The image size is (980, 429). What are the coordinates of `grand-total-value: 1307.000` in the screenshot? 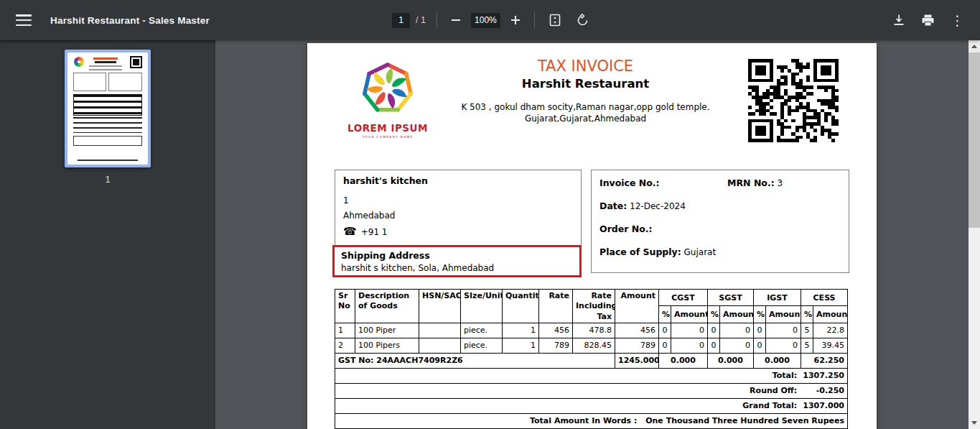 It's located at (822, 405).